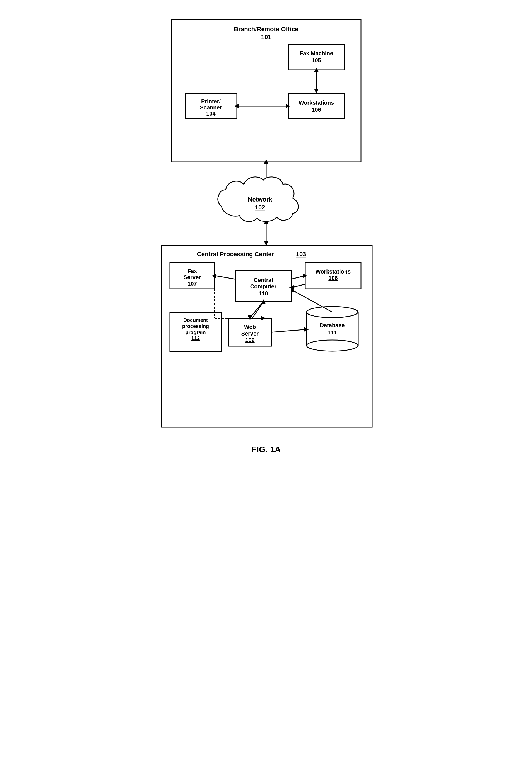 The height and width of the screenshot is (778, 532). Describe the element at coordinates (195, 338) in the screenshot. I see `doc-processing-id: 112` at that location.